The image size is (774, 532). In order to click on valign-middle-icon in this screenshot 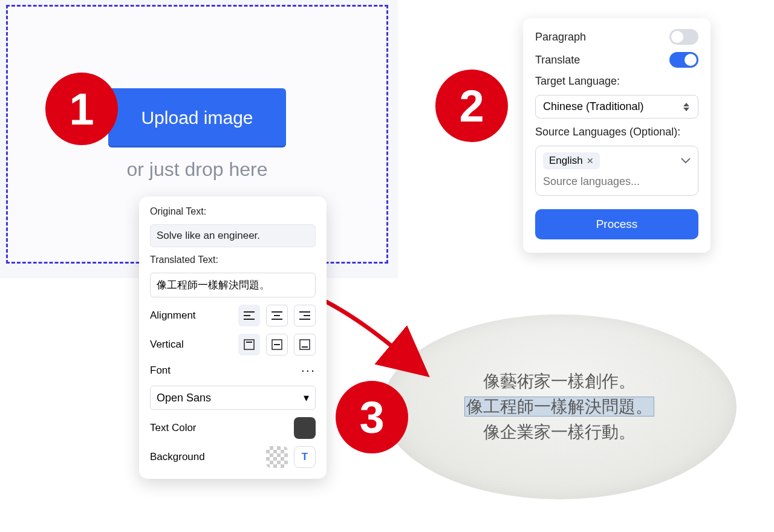, I will do `click(277, 345)`.